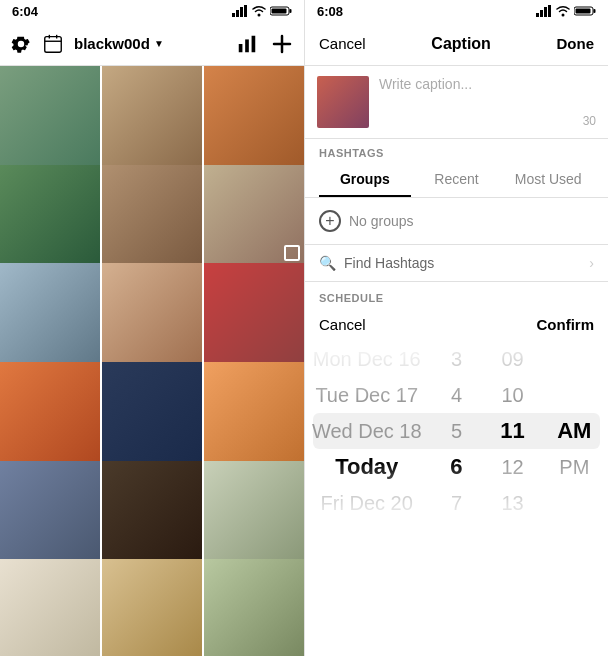 The width and height of the screenshot is (608, 656). Describe the element at coordinates (367, 359) in the screenshot. I see `picker-date-item: Mon Dec 16` at that location.